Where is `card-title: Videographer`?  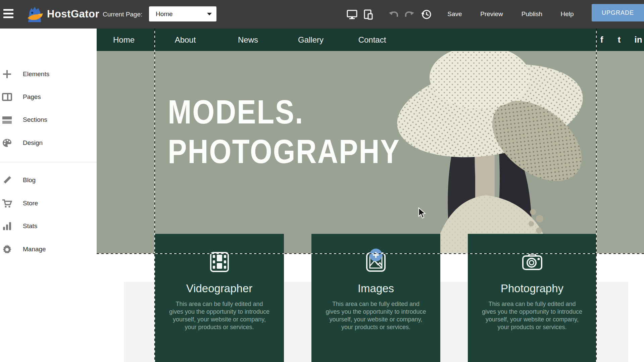
card-title: Videographer is located at coordinates (219, 289).